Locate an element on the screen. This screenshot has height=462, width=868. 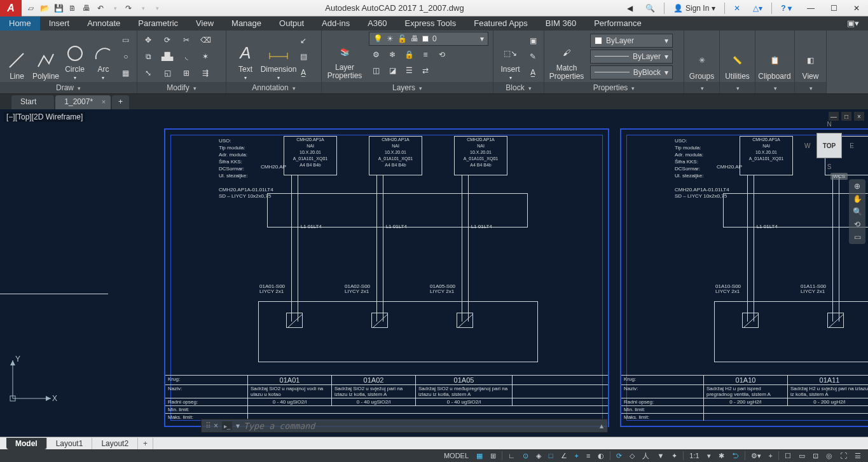
dimension-button: Dimension▾ is located at coordinates (279, 57).